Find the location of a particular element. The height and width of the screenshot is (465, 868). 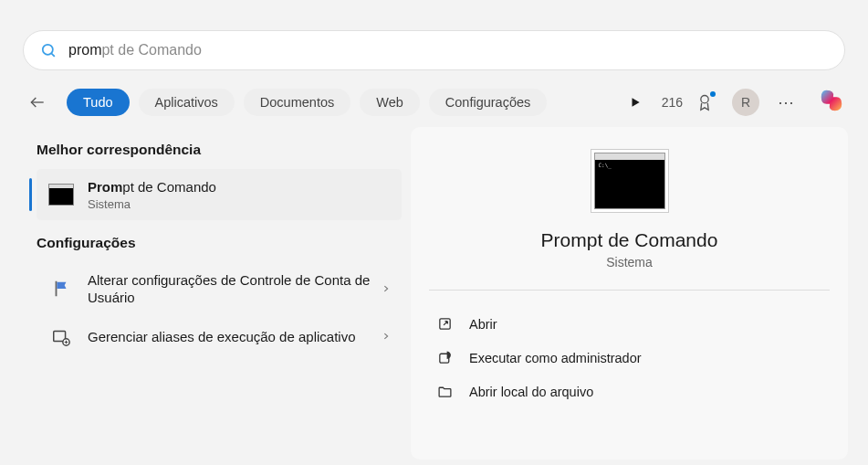

search-icon is located at coordinates (49, 51).